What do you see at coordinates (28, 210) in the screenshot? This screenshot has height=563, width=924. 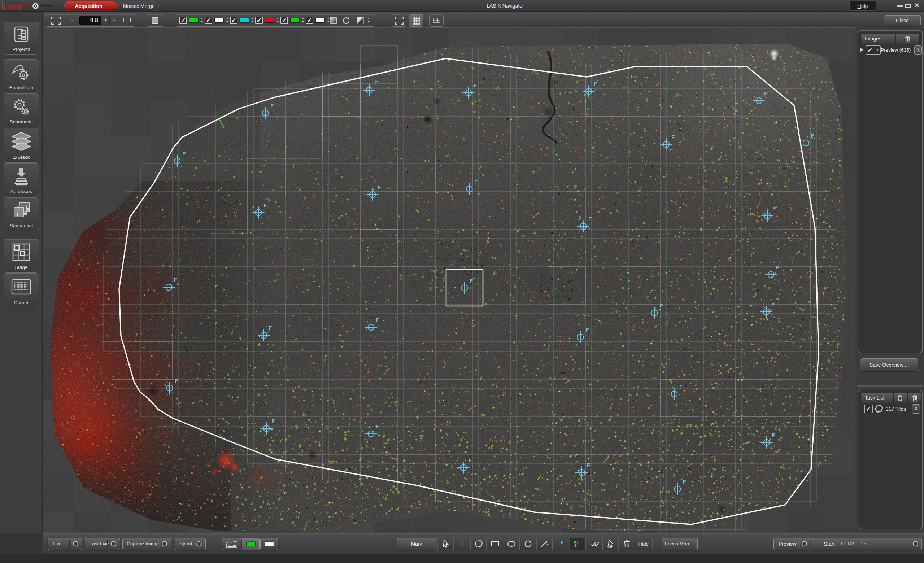 I see `svg-text: 3` at bounding box center [28, 210].